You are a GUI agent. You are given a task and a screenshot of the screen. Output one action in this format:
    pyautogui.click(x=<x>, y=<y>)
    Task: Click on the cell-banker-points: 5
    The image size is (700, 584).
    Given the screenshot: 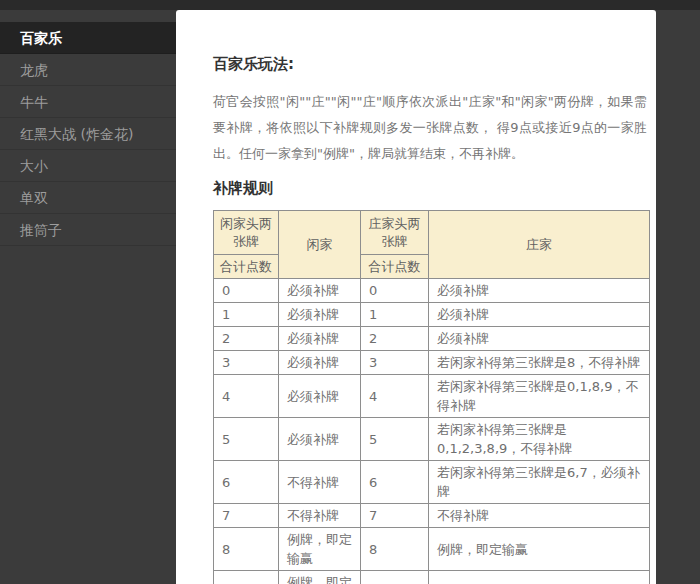 What is the action you would take?
    pyautogui.click(x=395, y=440)
    